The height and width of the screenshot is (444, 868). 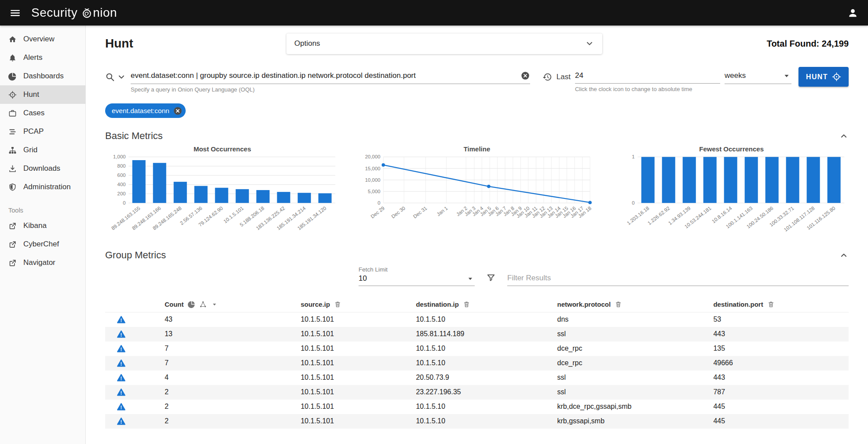 What do you see at coordinates (43, 95) in the screenshot?
I see `sidebar-item-hunt: Hunt` at bounding box center [43, 95].